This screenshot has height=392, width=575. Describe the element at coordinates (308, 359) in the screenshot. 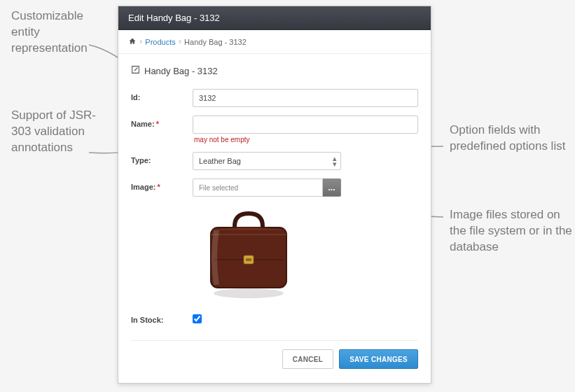

I see `cancel-button: CANCEL` at that location.